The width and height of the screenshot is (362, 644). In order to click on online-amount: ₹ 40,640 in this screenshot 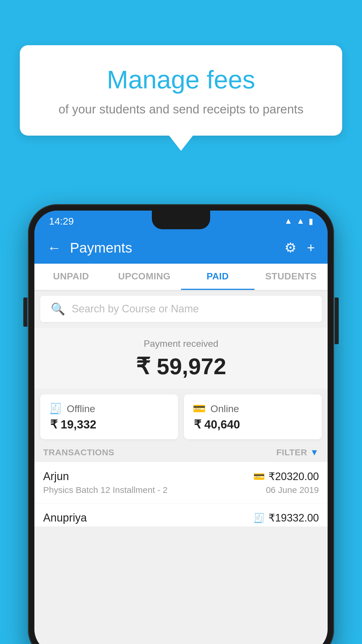, I will do `click(253, 424)`.